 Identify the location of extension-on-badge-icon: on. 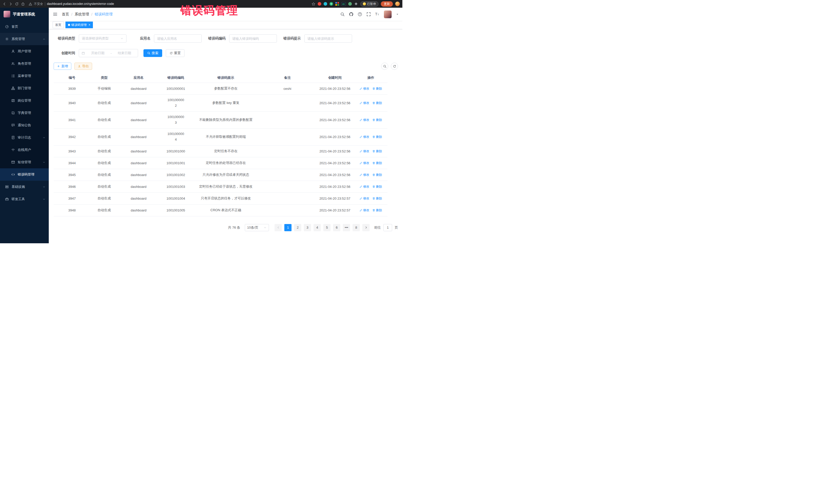
(344, 4).